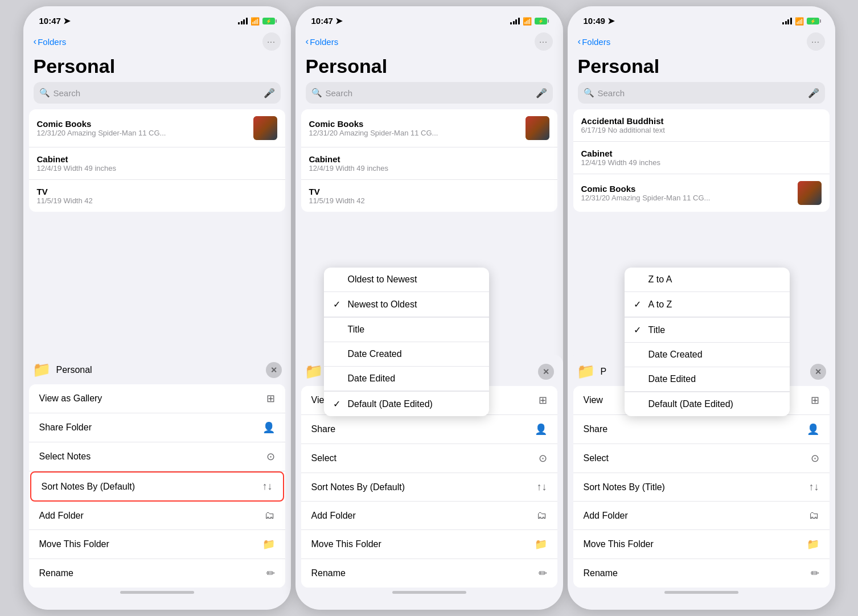  Describe the element at coordinates (701, 459) in the screenshot. I see `sheet-item-select-3: Select ⊙` at that location.